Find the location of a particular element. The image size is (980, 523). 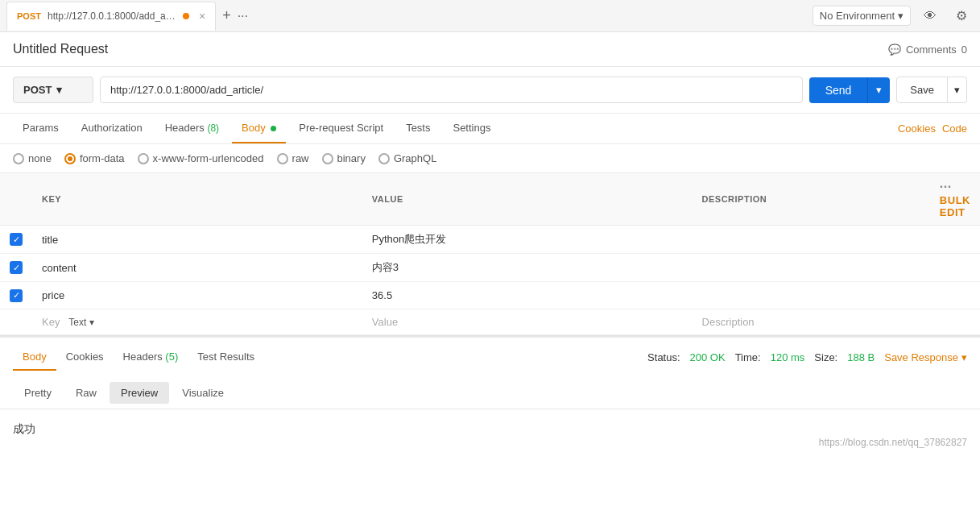

view-tab-preview: Preview is located at coordinates (139, 393).